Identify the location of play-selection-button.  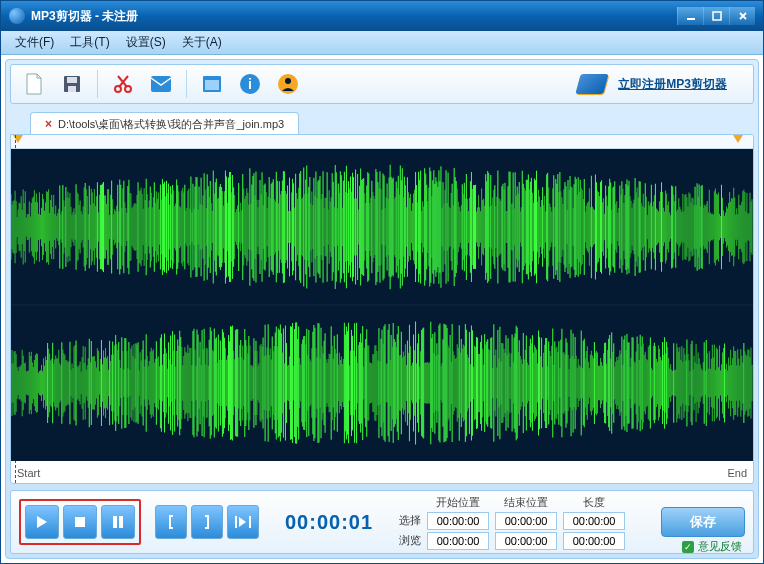
(243, 522).